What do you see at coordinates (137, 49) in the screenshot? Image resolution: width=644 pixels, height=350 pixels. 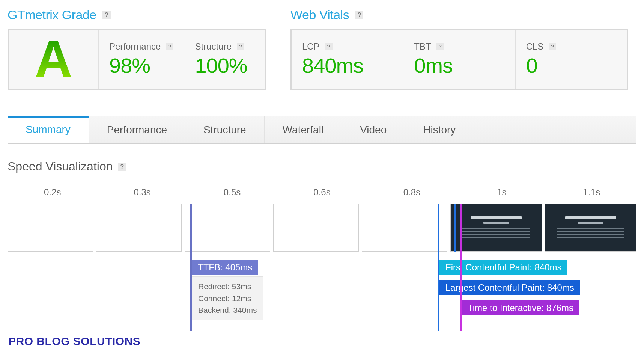 I see `grade-section: GTmetrix Grade ? A Performance ? 98% Str…` at bounding box center [137, 49].